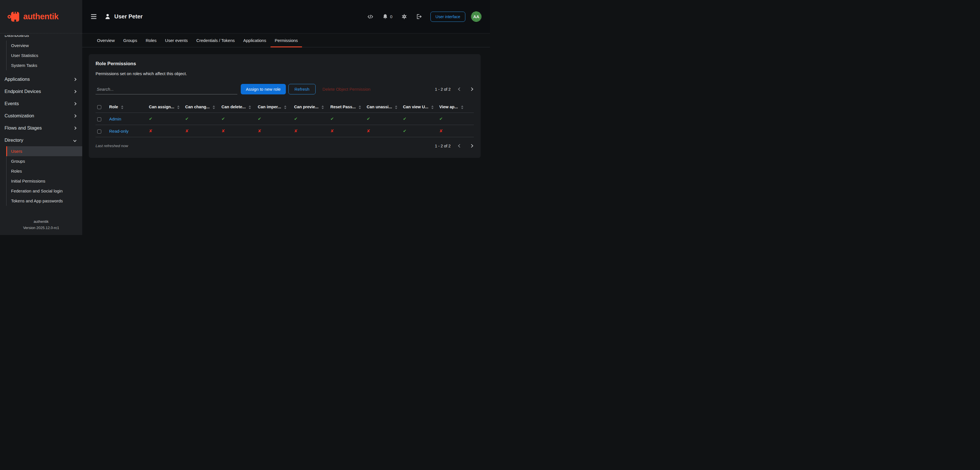 This screenshot has height=470, width=980. Describe the element at coordinates (151, 40) in the screenshot. I see `tab-roles: Roles` at that location.